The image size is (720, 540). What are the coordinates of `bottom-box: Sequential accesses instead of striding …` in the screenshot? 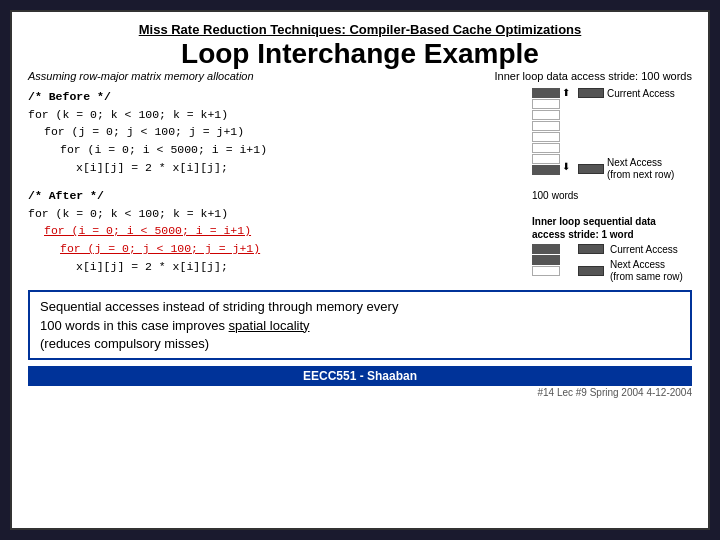 It's located at (360, 326).